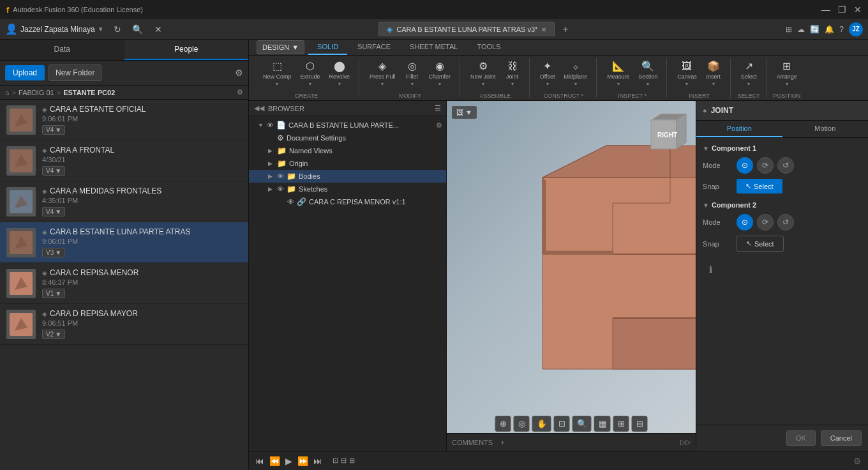  What do you see at coordinates (760, 186) in the screenshot?
I see `component1-select-btn: ↖ Select` at bounding box center [760, 186].